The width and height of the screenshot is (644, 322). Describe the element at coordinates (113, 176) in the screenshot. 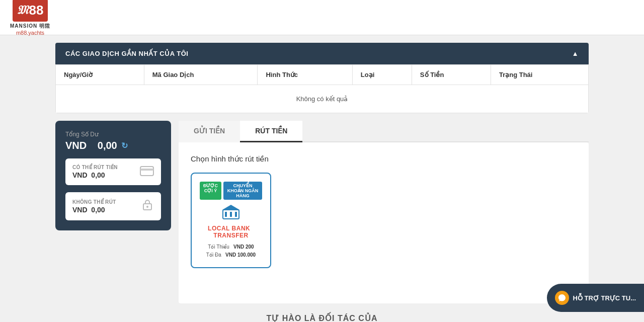

I see `balance-card: Tổng Số Dư VND 0,00 ↻ CÓ THỂ RÚT TIỀN VN…` at that location.